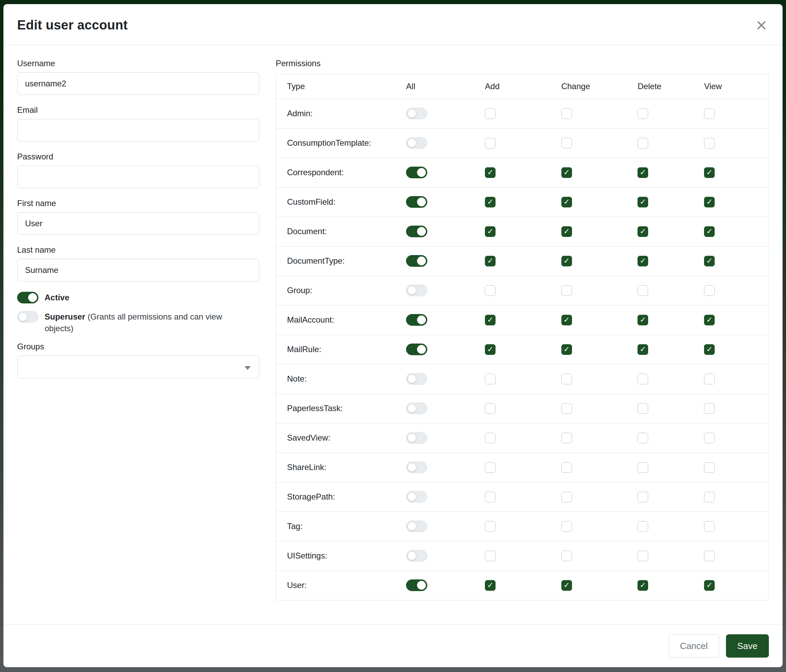 This screenshot has width=786, height=672. What do you see at coordinates (28, 317) in the screenshot?
I see `superuser-toggle` at bounding box center [28, 317].